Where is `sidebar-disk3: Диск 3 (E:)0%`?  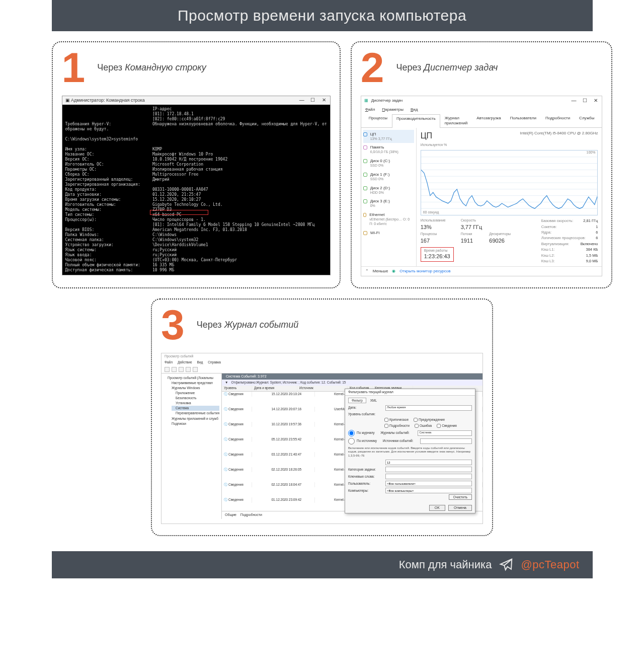 sidebar-disk3: Диск 3 (E:)0% is located at coordinates (388, 203).